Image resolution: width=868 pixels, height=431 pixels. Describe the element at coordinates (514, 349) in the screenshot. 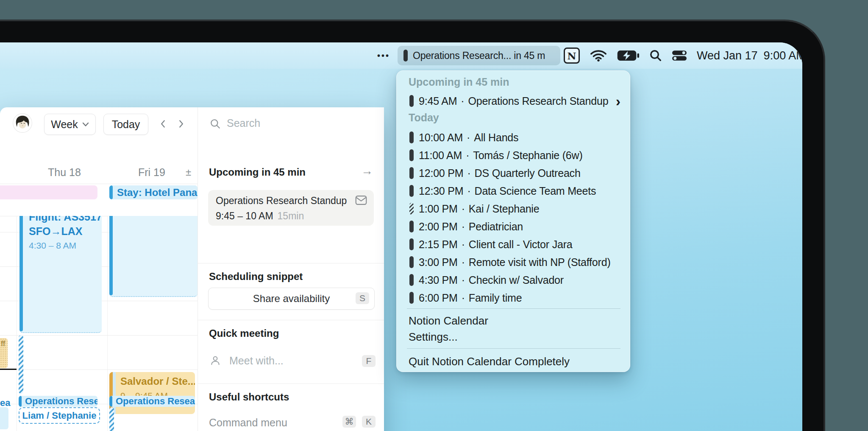

I see `dropdown-divider` at that location.